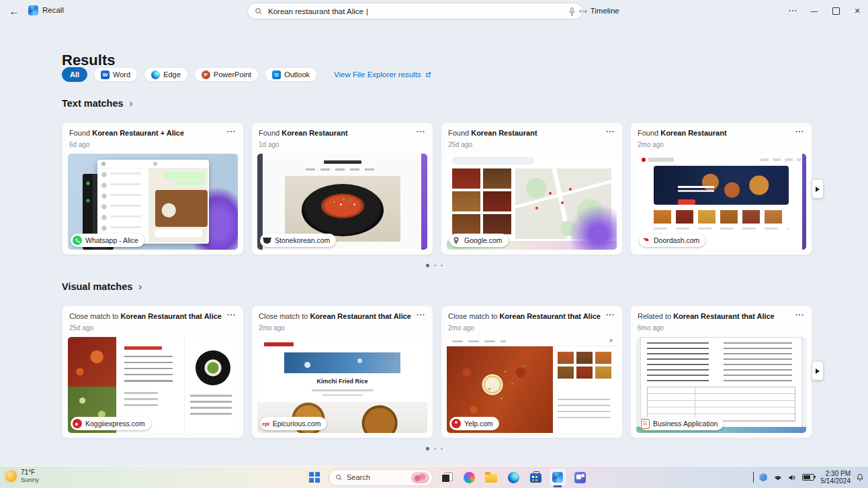  Describe the element at coordinates (14, 11) in the screenshot. I see `back-button: ←` at that location.